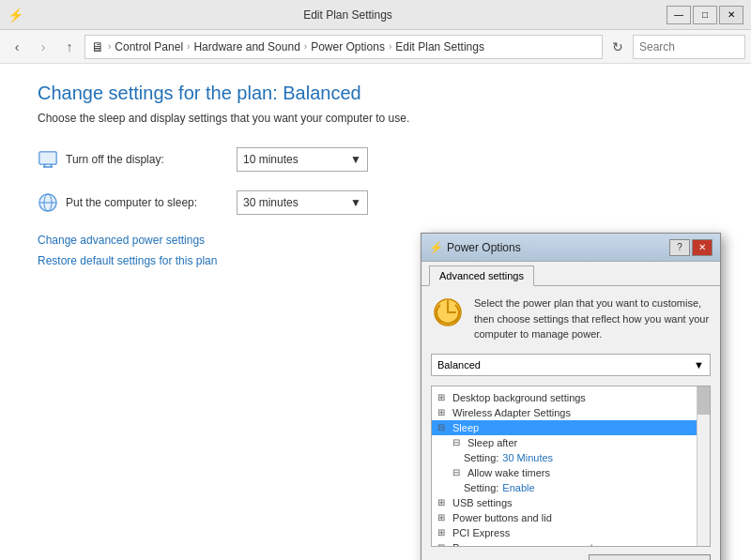 The image size is (751, 560). Describe the element at coordinates (347, 15) in the screenshot. I see `window-title: Edit Plan Settings` at that location.